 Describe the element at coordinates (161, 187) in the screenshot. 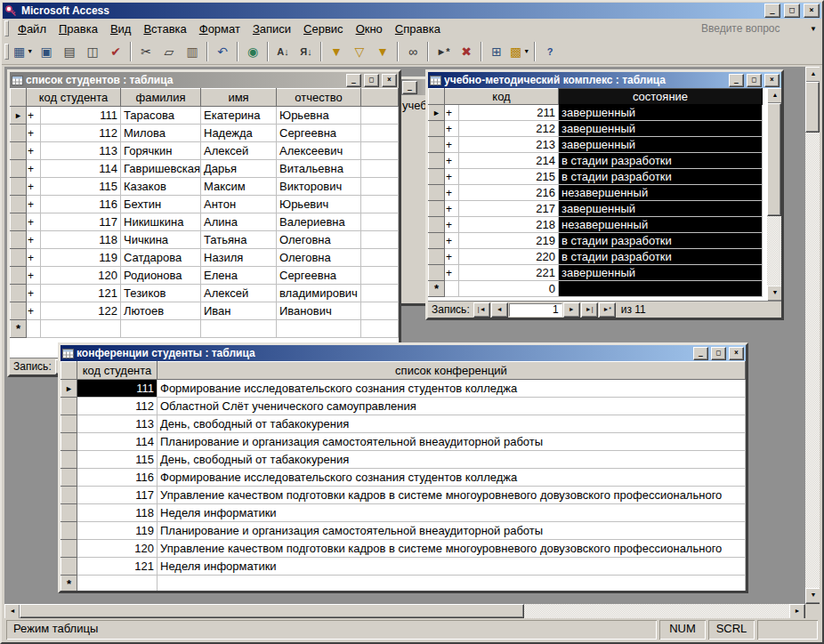

I see `cell: Казаков` at that location.